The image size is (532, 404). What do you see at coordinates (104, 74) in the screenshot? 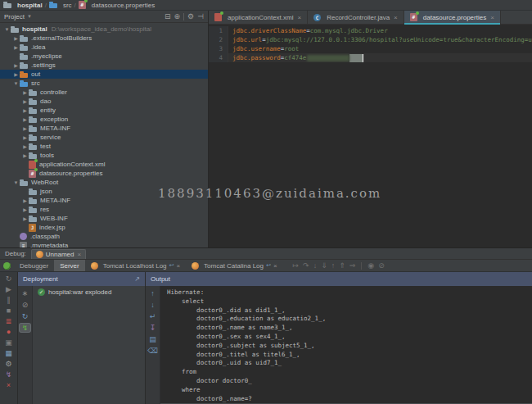
I see `tree-item: ▶out` at bounding box center [104, 74].